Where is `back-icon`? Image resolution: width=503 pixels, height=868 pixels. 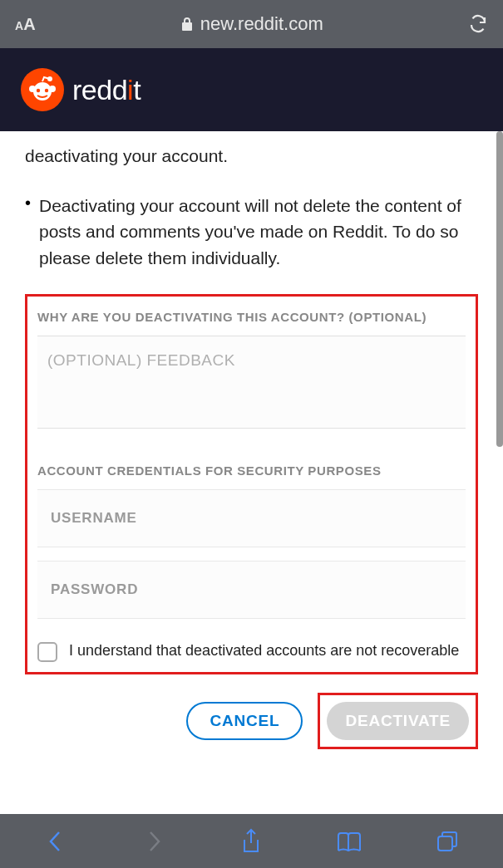 back-icon is located at coordinates (56, 841).